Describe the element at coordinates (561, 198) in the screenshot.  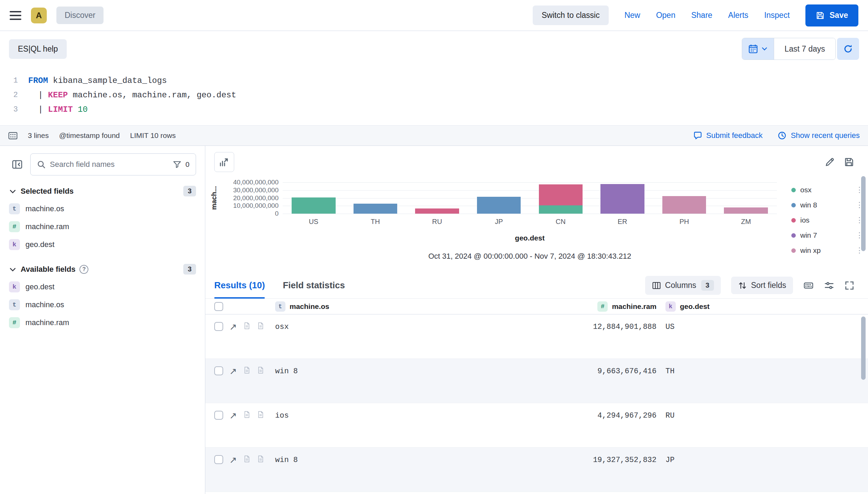
I see `bar-slot` at that location.